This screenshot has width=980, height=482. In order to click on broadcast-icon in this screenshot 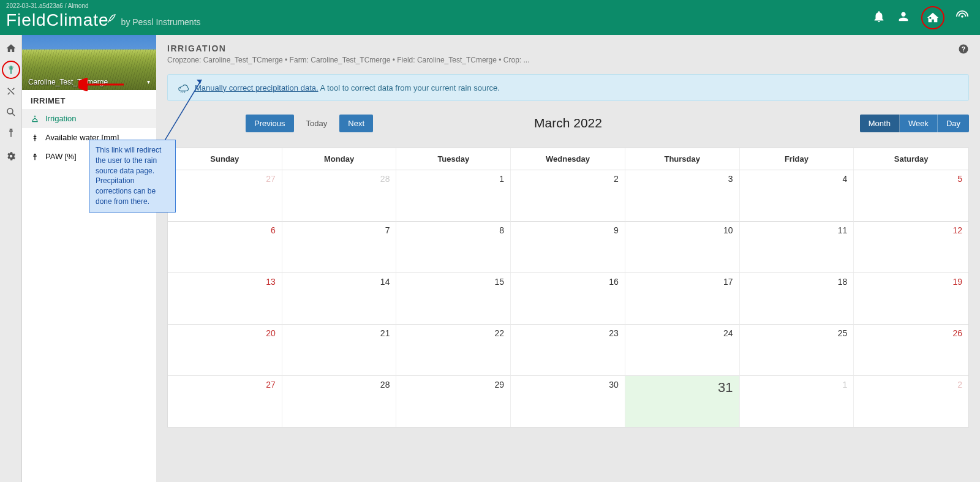, I will do `click(962, 18)`.